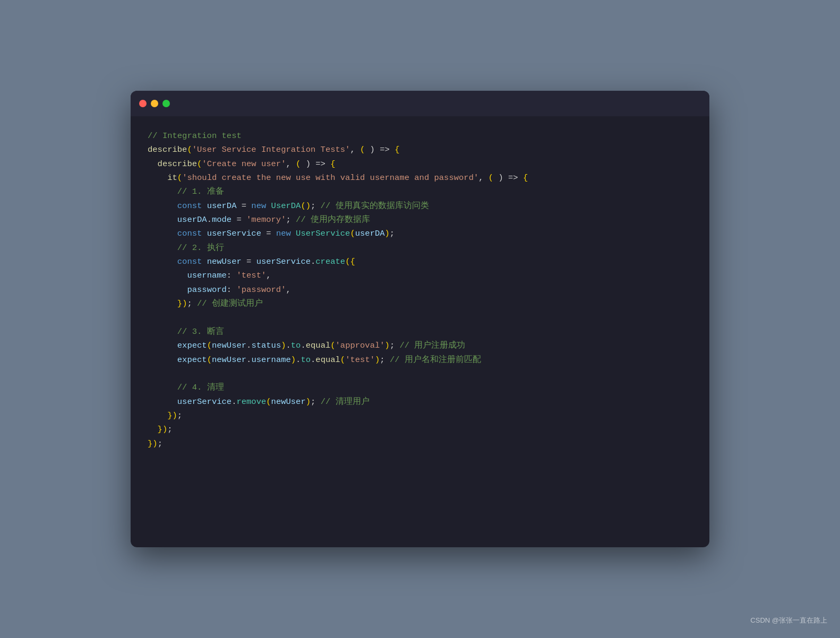 The width and height of the screenshot is (840, 638). What do you see at coordinates (420, 150) in the screenshot?
I see `code-line-2: describe('User Service Integration Tests…` at bounding box center [420, 150].